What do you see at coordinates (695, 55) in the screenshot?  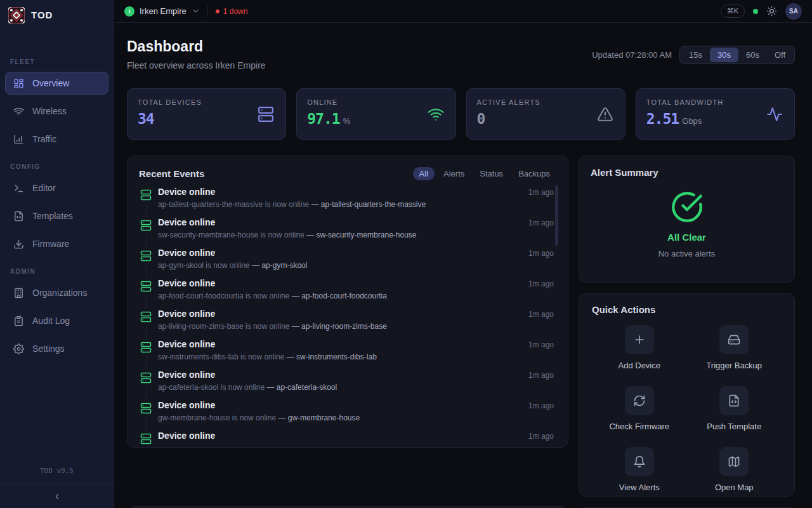 I see `refresh-interval-option: 15s` at bounding box center [695, 55].